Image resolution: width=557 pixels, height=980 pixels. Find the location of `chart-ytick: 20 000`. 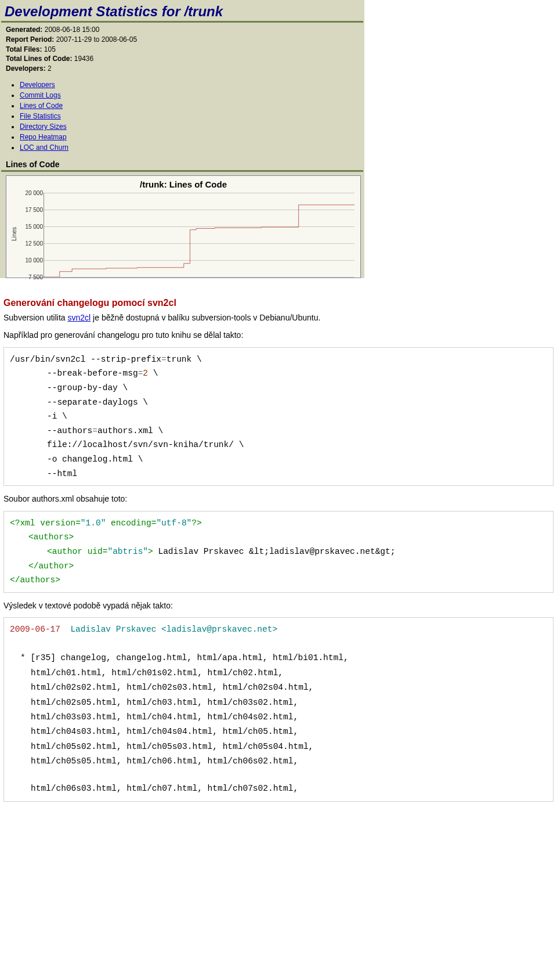

chart-ytick: 20 000 is located at coordinates (30, 193).